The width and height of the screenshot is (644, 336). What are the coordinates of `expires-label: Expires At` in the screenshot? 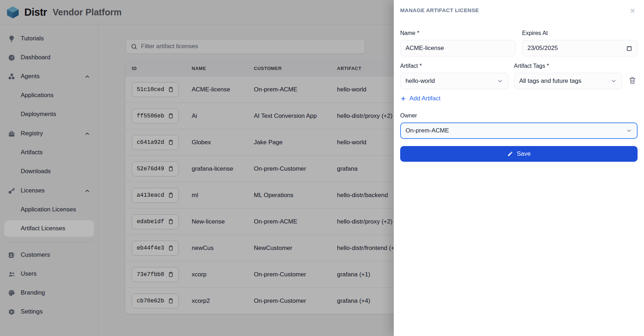 It's located at (580, 33).